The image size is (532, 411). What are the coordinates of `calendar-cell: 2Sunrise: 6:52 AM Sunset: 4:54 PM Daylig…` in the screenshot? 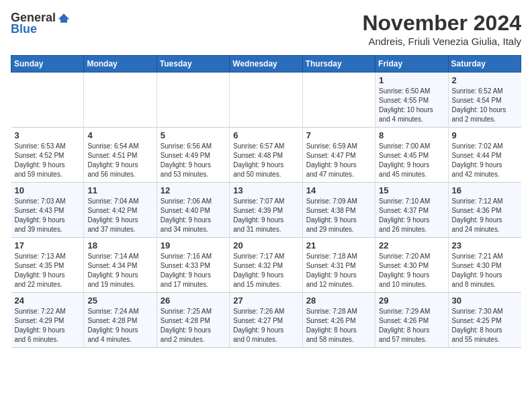 It's located at (484, 100).